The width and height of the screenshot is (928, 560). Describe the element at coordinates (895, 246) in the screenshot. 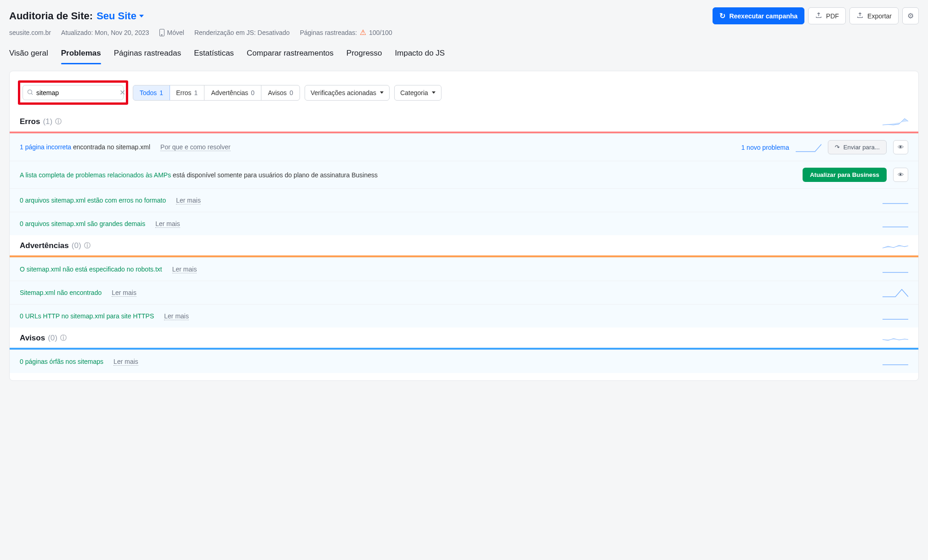

I see `warnings-sparkline` at that location.